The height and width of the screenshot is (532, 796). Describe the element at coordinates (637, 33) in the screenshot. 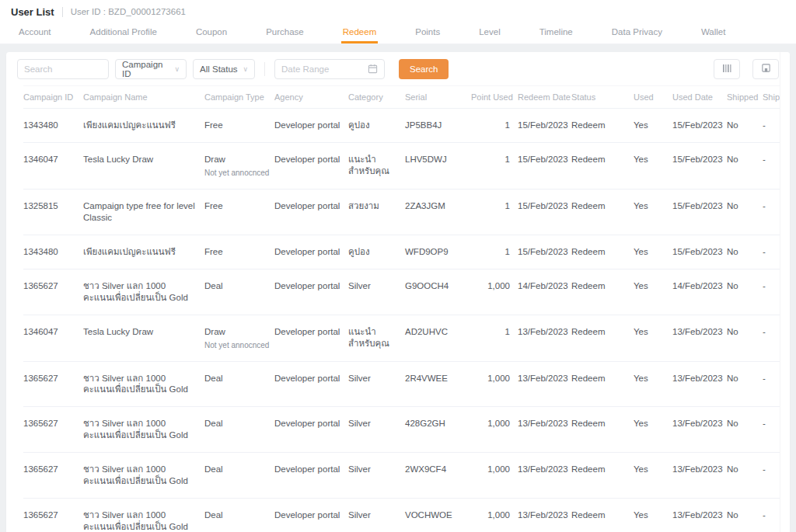

I see `tab-data-privacy: Data Privacy` at that location.